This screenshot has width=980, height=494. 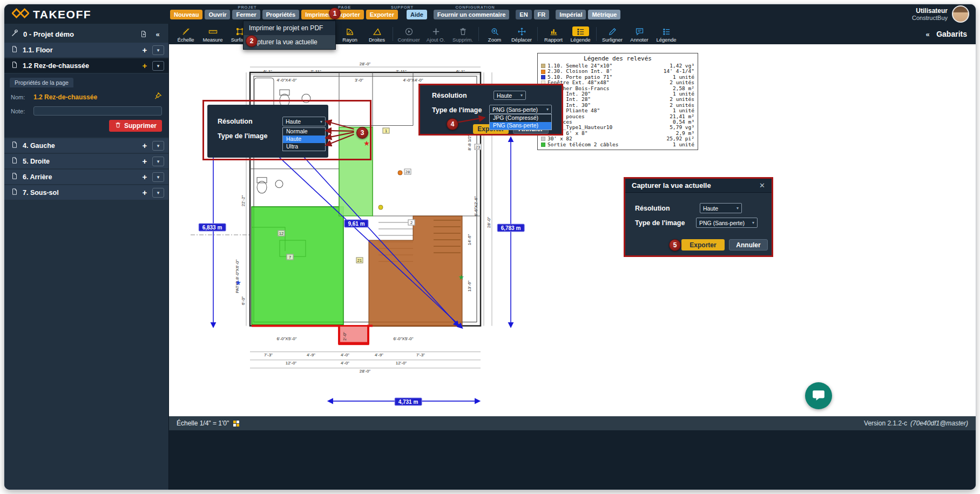 I want to click on tool-zoom: Zoom, so click(x=495, y=34).